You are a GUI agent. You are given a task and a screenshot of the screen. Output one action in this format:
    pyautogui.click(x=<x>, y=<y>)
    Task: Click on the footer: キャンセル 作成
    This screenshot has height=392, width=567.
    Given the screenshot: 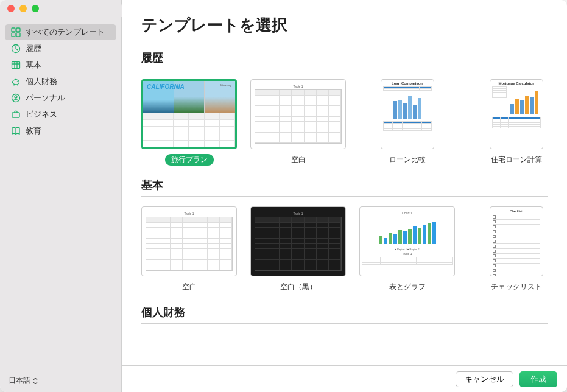 What is the action you would take?
    pyautogui.click(x=345, y=379)
    